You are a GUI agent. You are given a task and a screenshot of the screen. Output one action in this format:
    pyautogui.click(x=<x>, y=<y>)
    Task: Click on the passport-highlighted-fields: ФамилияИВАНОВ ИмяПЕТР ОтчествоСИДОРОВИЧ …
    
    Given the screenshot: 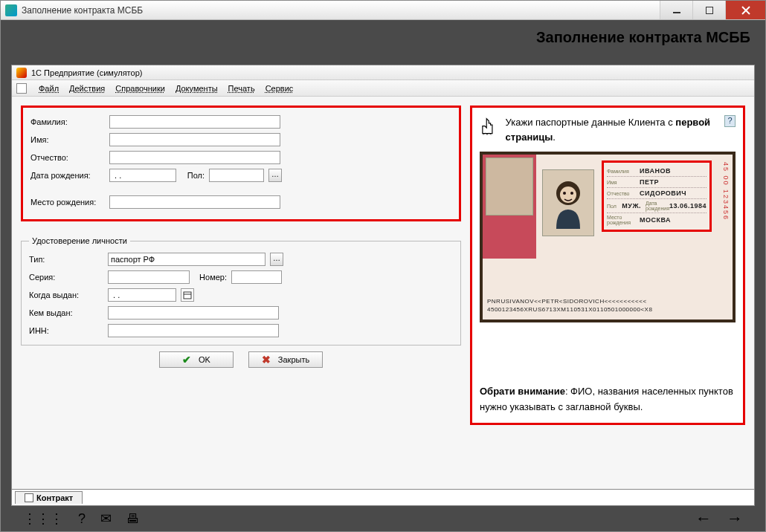 What is the action you would take?
    pyautogui.click(x=657, y=196)
    